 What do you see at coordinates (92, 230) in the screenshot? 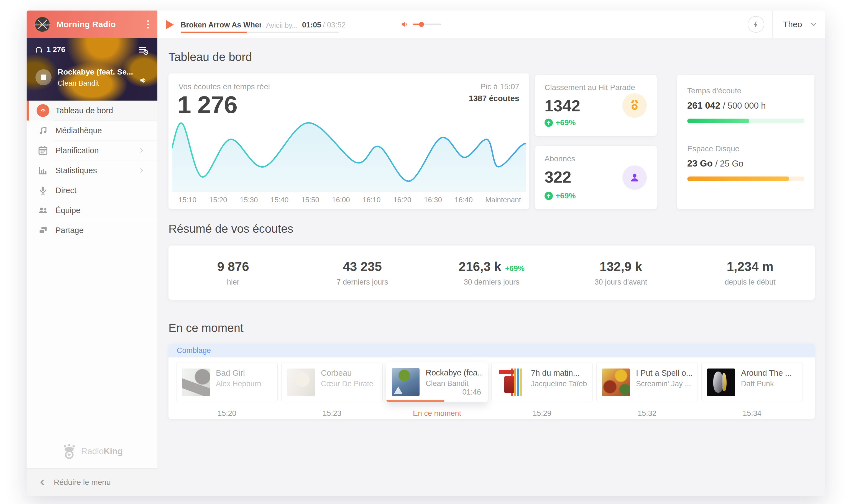
I see `sidebar-item-partage: Partage` at bounding box center [92, 230].